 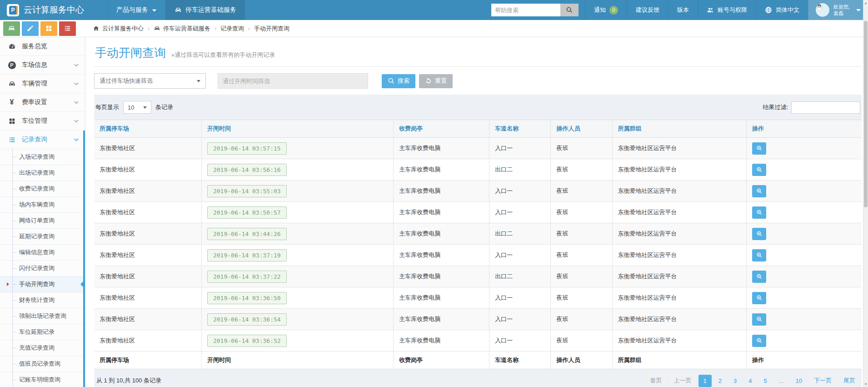 I want to click on sidebar-subitem-延期记录查询: 延期记录查询, so click(x=43, y=236).